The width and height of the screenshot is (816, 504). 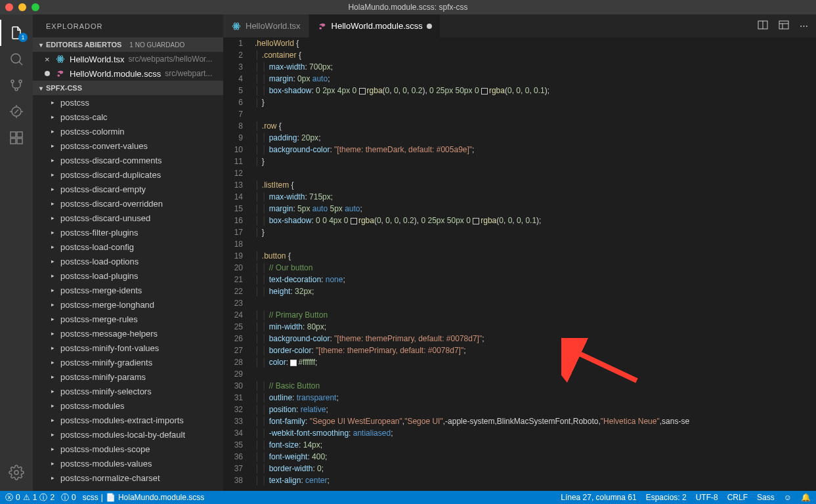 I want to click on folder-item: ▸postcss-modules-scope, so click(x=128, y=449).